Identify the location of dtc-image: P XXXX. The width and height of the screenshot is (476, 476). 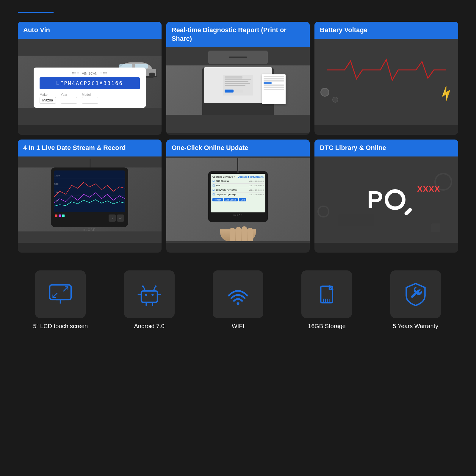
(386, 200).